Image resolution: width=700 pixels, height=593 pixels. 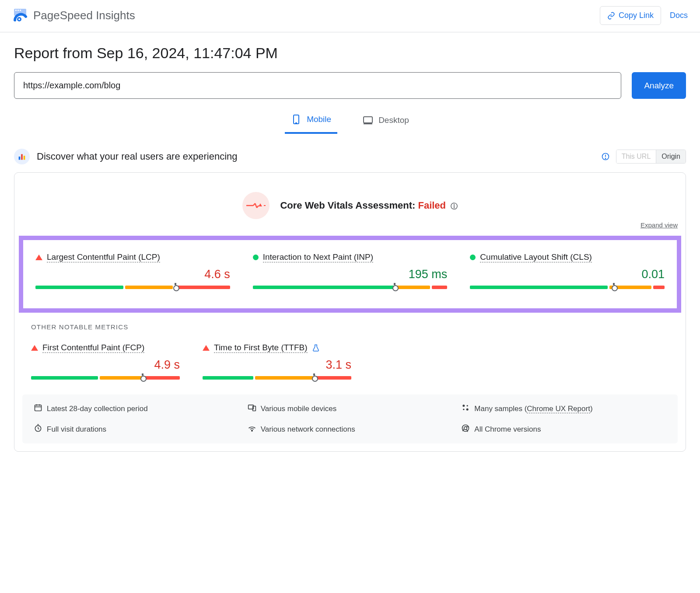 What do you see at coordinates (567, 275) in the screenshot?
I see `metric-value: 0.01` at bounding box center [567, 275].